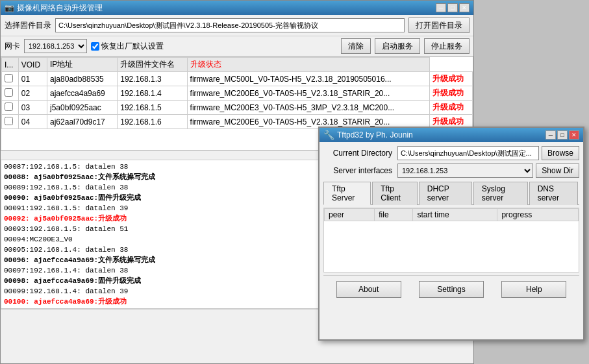  What do you see at coordinates (308, 79) in the screenshot?
I see `cell-firmware: firmware_MC500L_V0-TA0S-H5_V2.3.18_20190…` at bounding box center [308, 79].